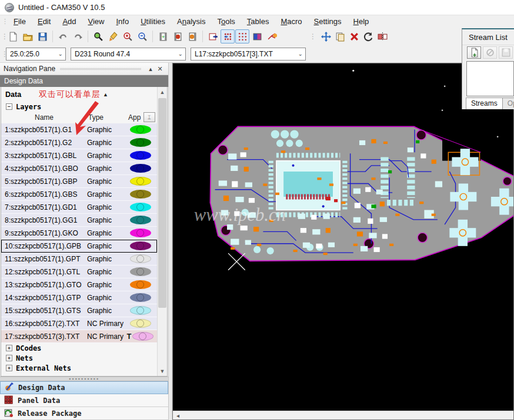  I want to click on layer-row: 9:szzkpcb0517(1).GKOGraphicT, so click(79, 233).